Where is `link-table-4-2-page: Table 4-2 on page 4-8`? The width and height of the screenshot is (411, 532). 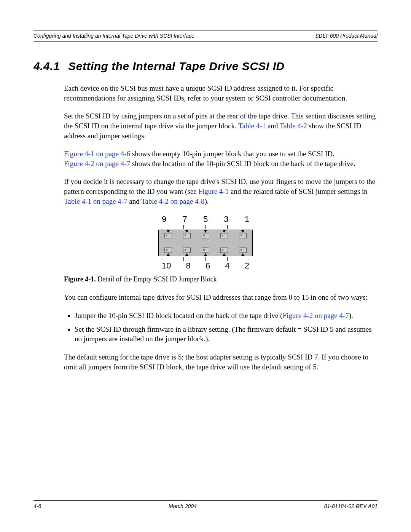
link-table-4-2-page: Table 4-2 on page 4-8 is located at coordinates (173, 201).